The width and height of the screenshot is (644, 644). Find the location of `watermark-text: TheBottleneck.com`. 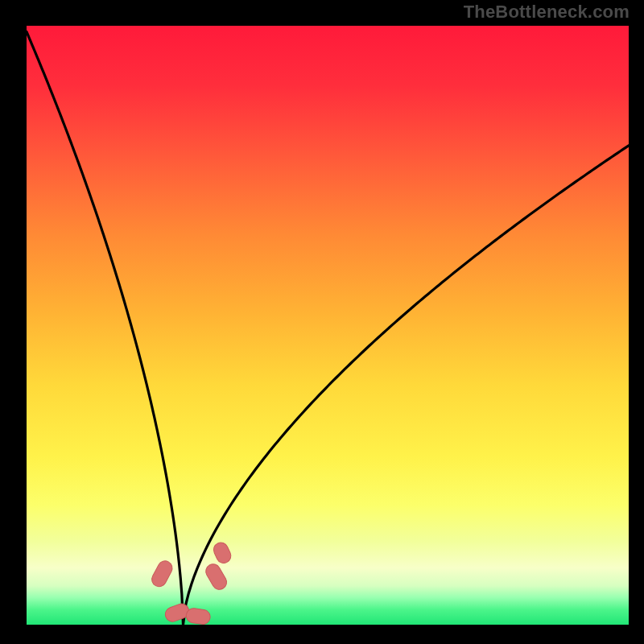

watermark-text: TheBottleneck.com is located at coordinates (547, 12).